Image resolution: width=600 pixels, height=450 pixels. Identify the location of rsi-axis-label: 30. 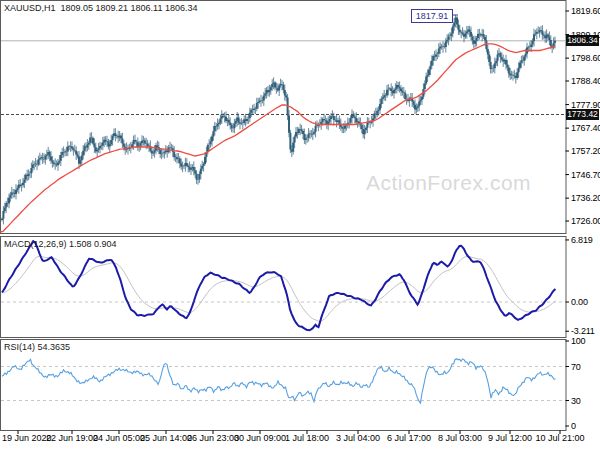
(576, 401).